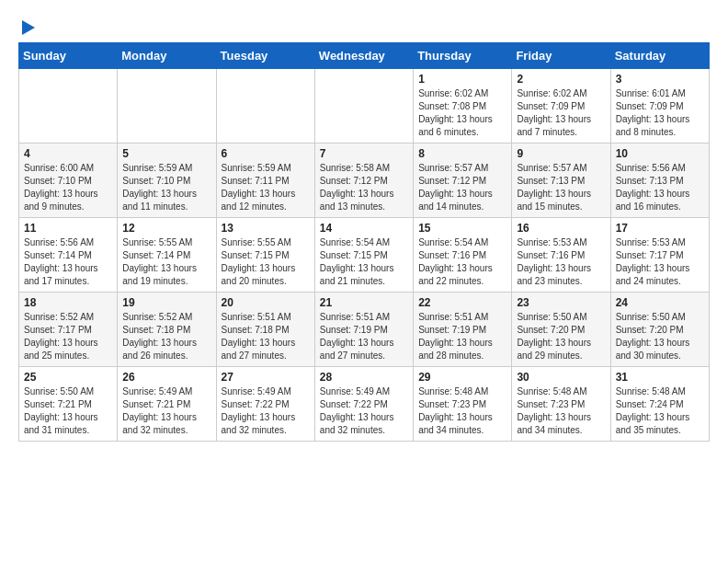  I want to click on calendar-cell: 7Sunrise: 5:58 AM Sunset: 7:12 PM Daylig…, so click(364, 180).